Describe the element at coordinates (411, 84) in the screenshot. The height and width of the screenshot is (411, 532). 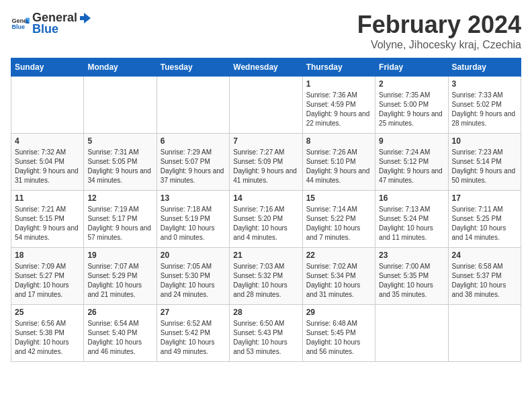
I see `day-number: 2` at that location.